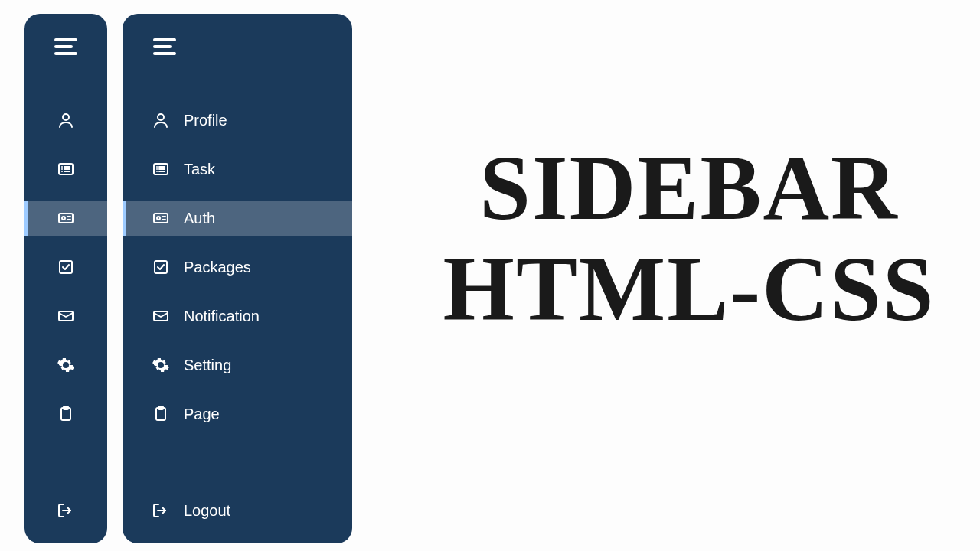  What do you see at coordinates (689, 289) in the screenshot?
I see `hero-line-2: HTML-CSS` at bounding box center [689, 289].